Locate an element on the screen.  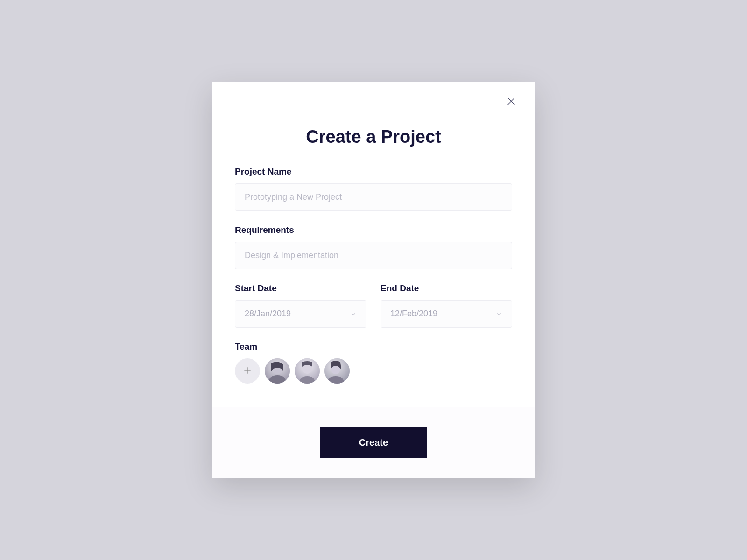
date-row: Start Date 28/Jan/2019 End Date 12/Feb/2… is located at coordinates (374, 305).